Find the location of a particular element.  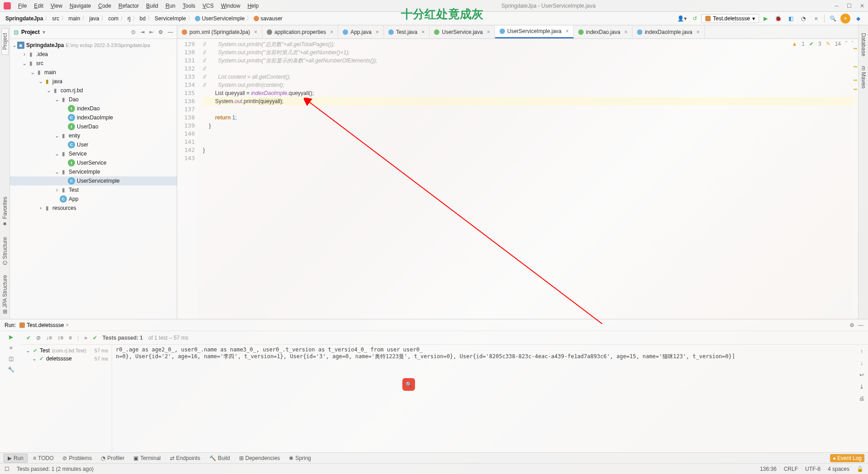

menu-file: File is located at coordinates (23, 6).